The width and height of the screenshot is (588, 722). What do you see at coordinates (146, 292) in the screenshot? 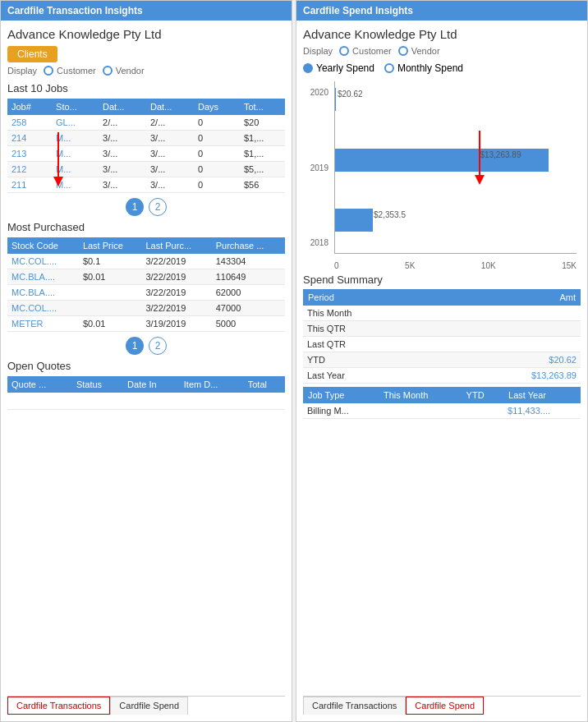
I see `table-row: MC.BLA....3/22/201962000` at bounding box center [146, 292].